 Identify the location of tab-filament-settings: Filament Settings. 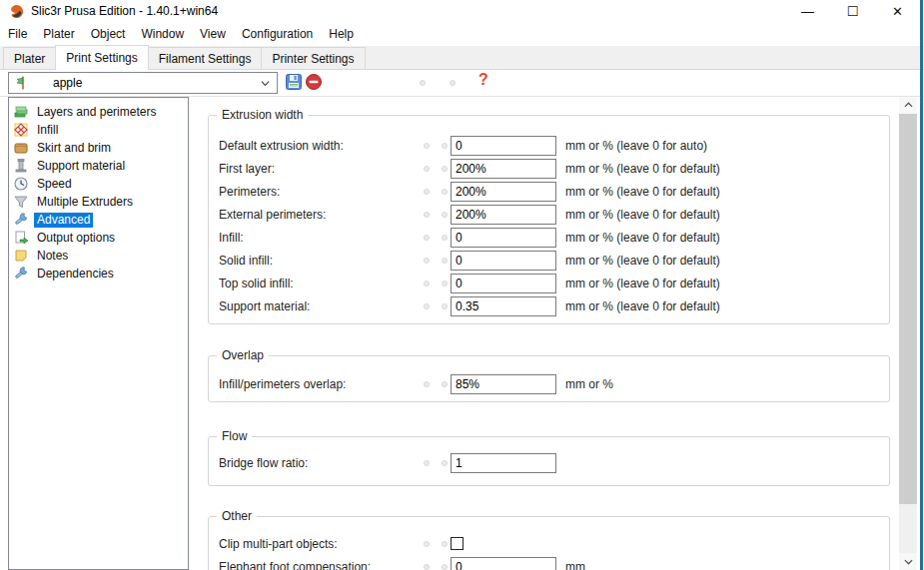
(206, 58).